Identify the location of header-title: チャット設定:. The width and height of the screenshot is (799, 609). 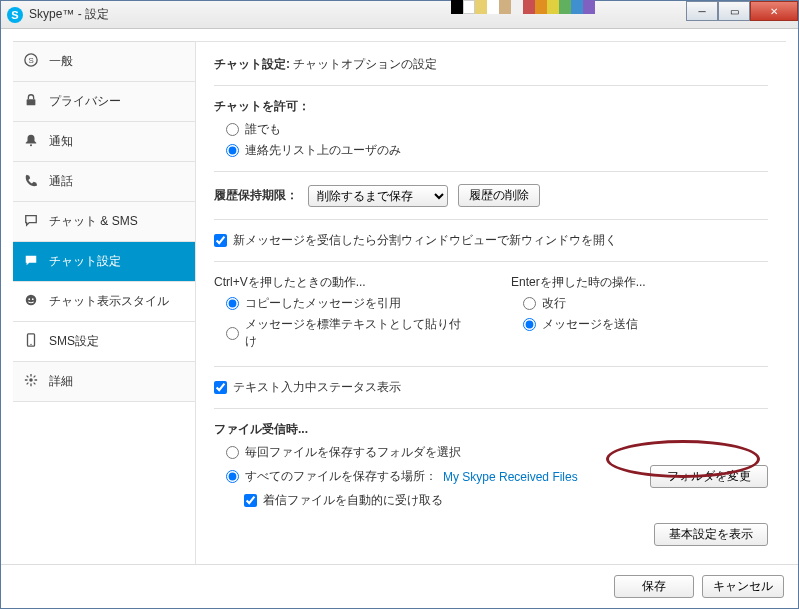
(252, 64).